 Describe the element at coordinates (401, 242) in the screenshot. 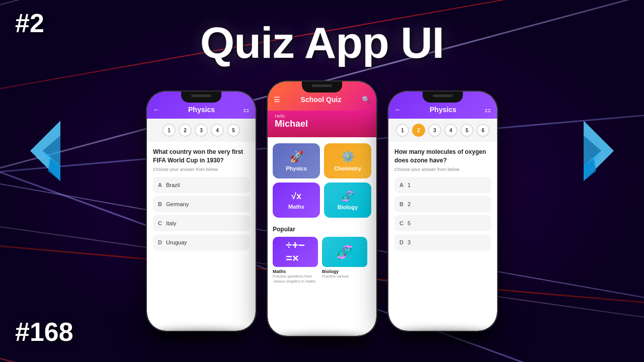

I see `phone3-answer-letter-d: D` at that location.